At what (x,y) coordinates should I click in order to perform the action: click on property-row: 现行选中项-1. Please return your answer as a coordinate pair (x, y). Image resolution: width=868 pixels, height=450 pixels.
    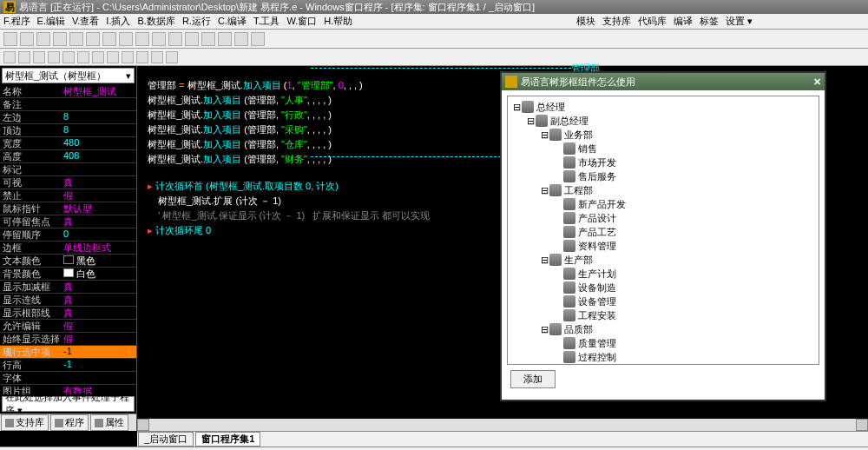
    Looking at the image, I should click on (68, 353).